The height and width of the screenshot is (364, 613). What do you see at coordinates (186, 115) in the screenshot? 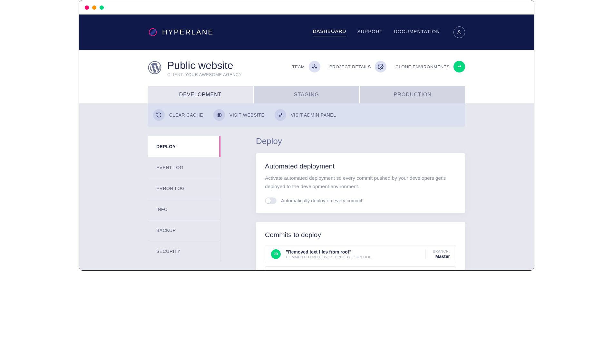
I see `clear-cache-label: CLEAR CACHE` at bounding box center [186, 115].